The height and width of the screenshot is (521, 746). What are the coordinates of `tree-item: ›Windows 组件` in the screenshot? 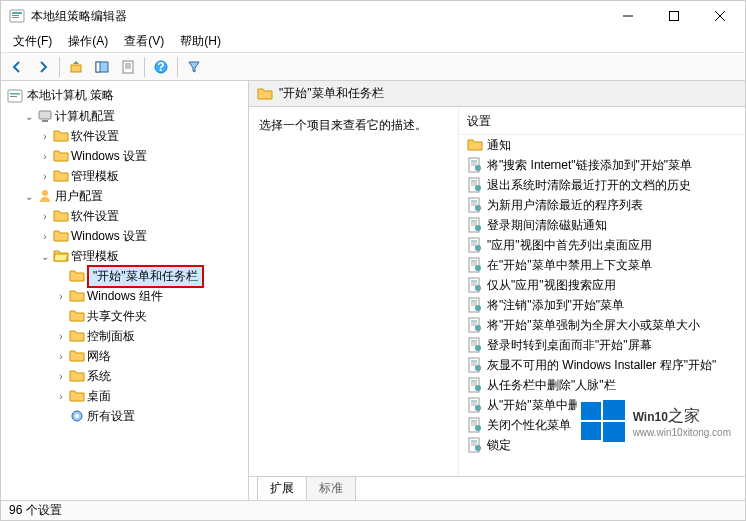 It's located at (124, 296).